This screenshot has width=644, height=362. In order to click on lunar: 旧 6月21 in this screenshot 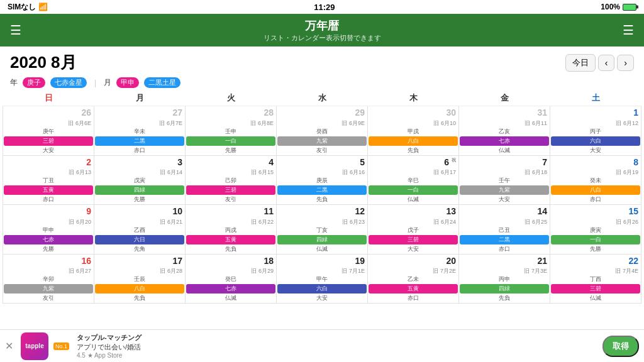, I will do `click(140, 222)`.